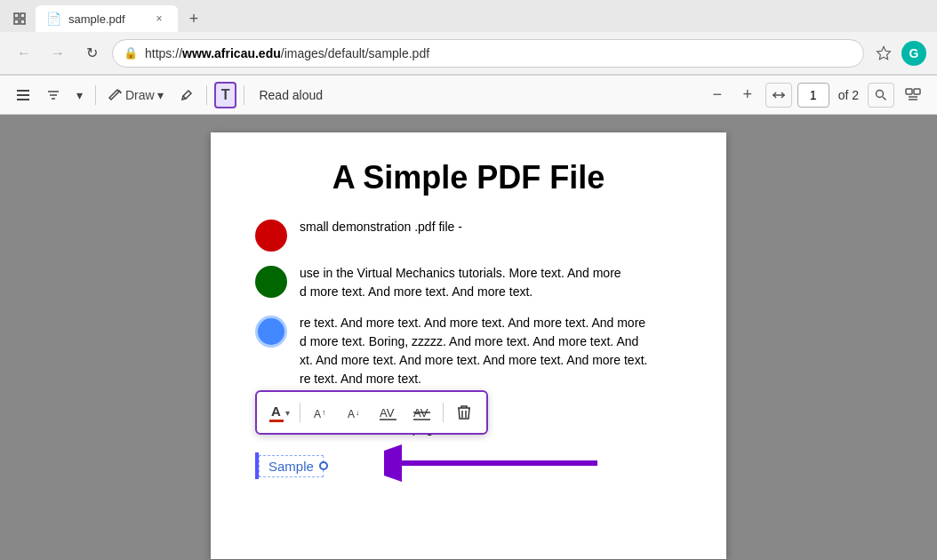  Describe the element at coordinates (324, 466) in the screenshot. I see `resize-handle` at that location.